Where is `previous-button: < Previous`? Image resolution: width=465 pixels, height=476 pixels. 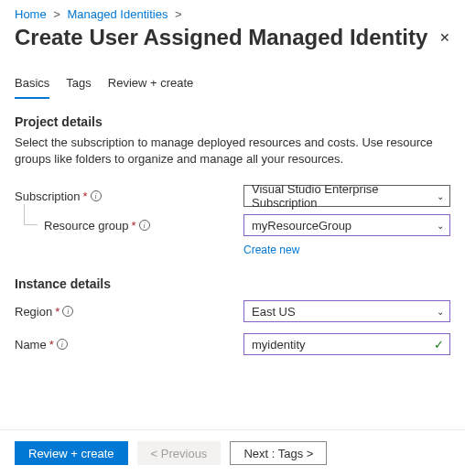 previous-button: < Previous is located at coordinates (179, 453).